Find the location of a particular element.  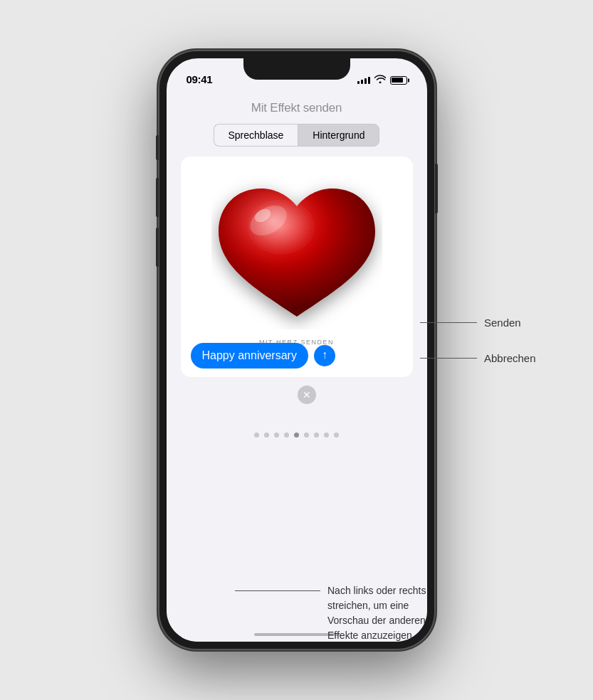

abbrechen-label: Abbrechen is located at coordinates (507, 359).